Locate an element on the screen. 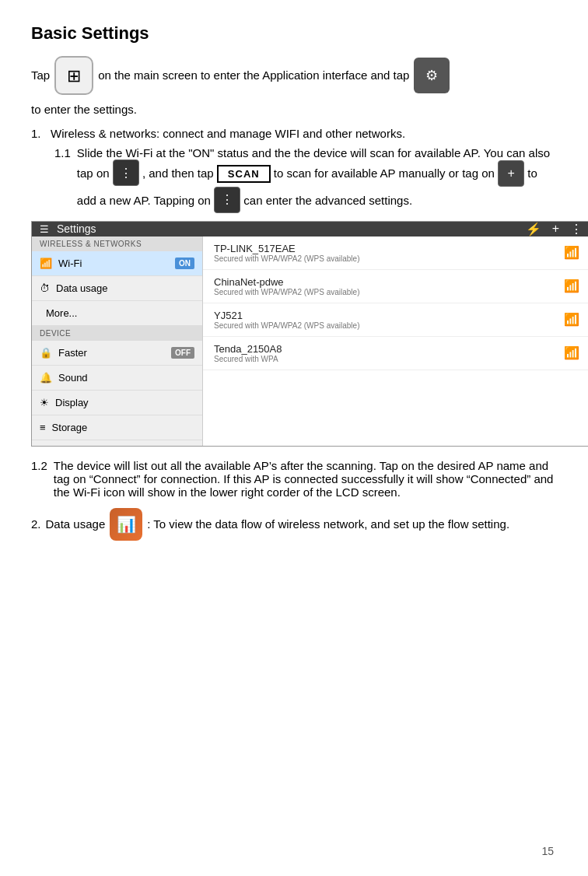  faster-label: Faster is located at coordinates (73, 353).